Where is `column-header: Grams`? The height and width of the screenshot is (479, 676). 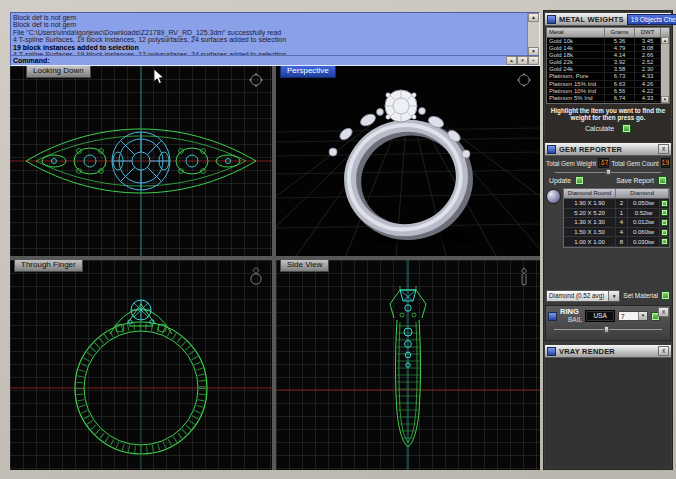
column-header: Grams is located at coordinates (620, 32).